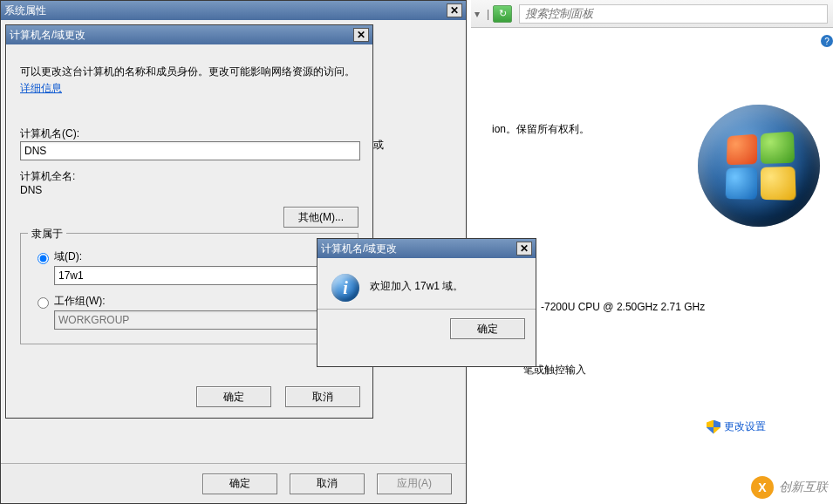  Describe the element at coordinates (417, 284) in the screenshot. I see `message-text: 欢迎加入 17w1 域。` at that location.